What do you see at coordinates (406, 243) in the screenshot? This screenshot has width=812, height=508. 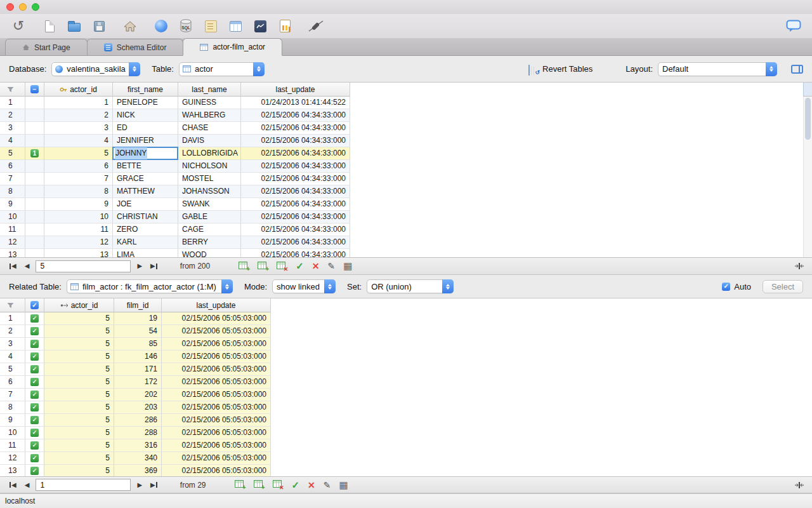 I see `table-row: 1212KARLBERRY02/15/2006 04:34:33:000` at bounding box center [406, 243].